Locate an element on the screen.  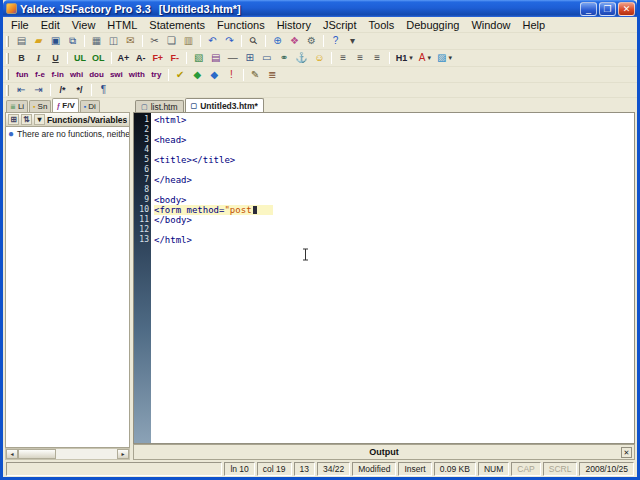
redo-button: ↷ is located at coordinates (230, 41).